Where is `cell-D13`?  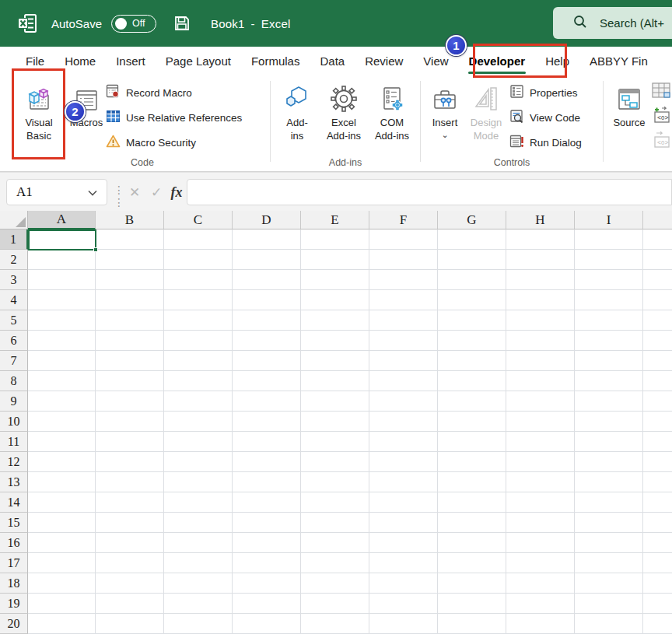
cell-D13 is located at coordinates (267, 482).